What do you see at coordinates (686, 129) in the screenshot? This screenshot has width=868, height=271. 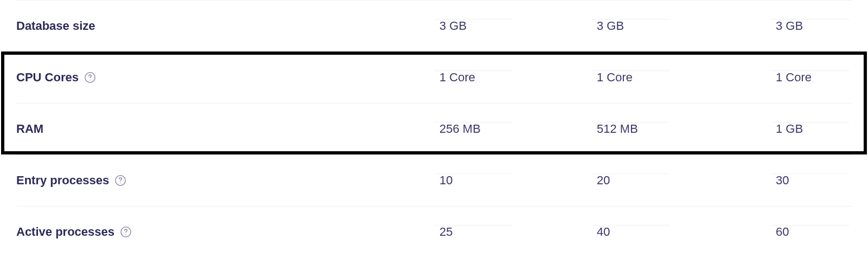 I see `value-col2: 512 MB` at bounding box center [686, 129].